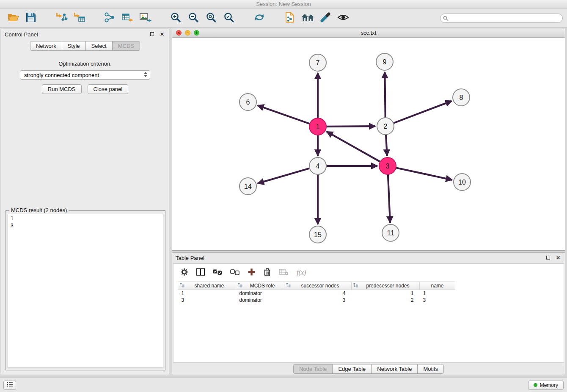  I want to click on graph-node: 15, so click(318, 235).